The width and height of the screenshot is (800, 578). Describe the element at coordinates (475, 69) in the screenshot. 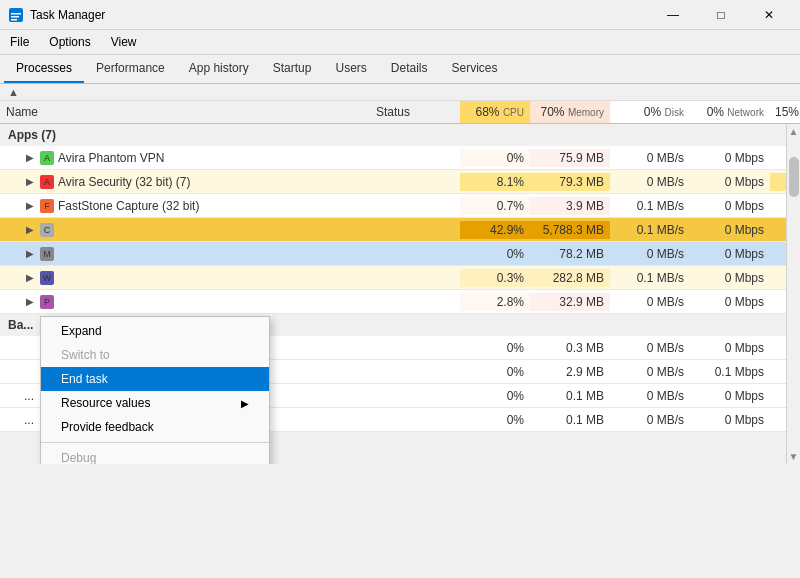

I see `tab-services: Services` at that location.